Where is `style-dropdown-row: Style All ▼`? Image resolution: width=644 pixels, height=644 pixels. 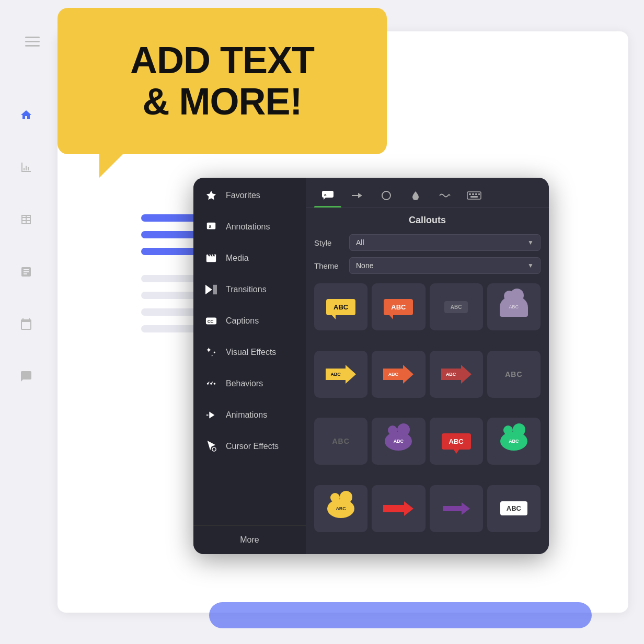 style-dropdown-row: Style All ▼ is located at coordinates (428, 243).